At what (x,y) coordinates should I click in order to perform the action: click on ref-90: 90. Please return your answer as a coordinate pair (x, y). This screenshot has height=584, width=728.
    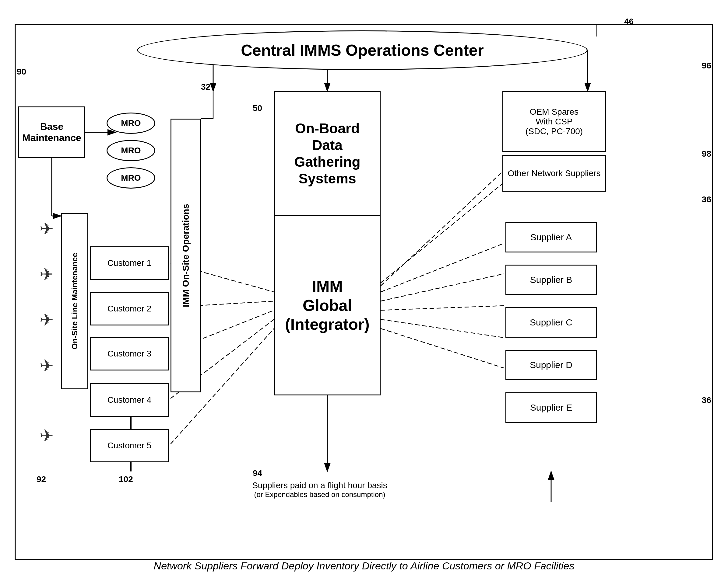
    Looking at the image, I should click on (22, 72).